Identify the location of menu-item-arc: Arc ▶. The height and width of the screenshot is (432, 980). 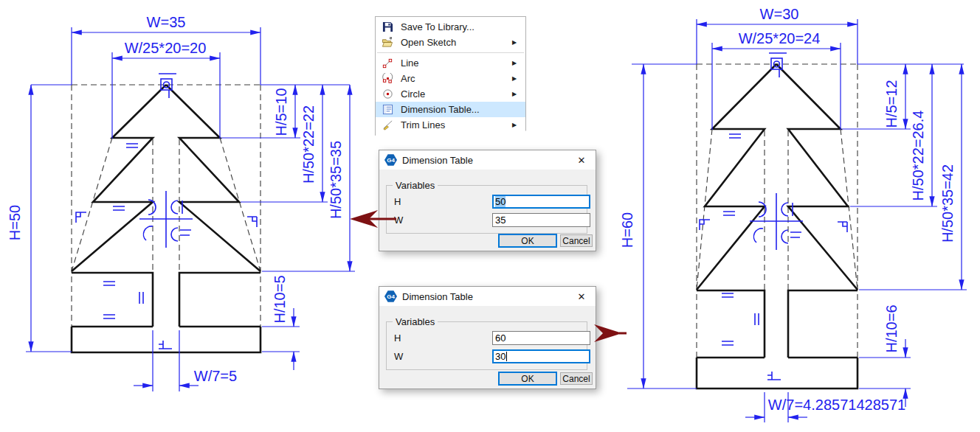
(450, 78).